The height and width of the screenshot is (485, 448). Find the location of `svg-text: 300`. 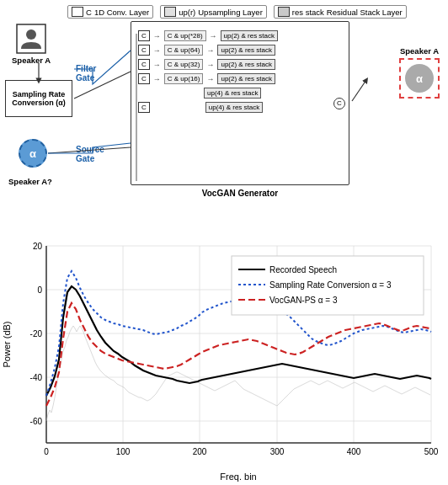

svg-text: 300 is located at coordinates (278, 451).